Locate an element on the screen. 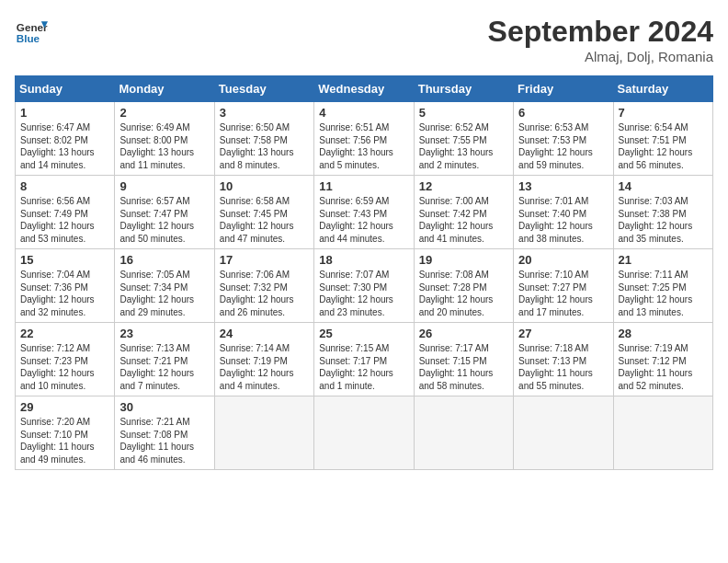 This screenshot has width=728, height=563. calendar-cell: 4Sunrise: 6:51 AMSunset: 7:56 PMDaylight… is located at coordinates (364, 139).